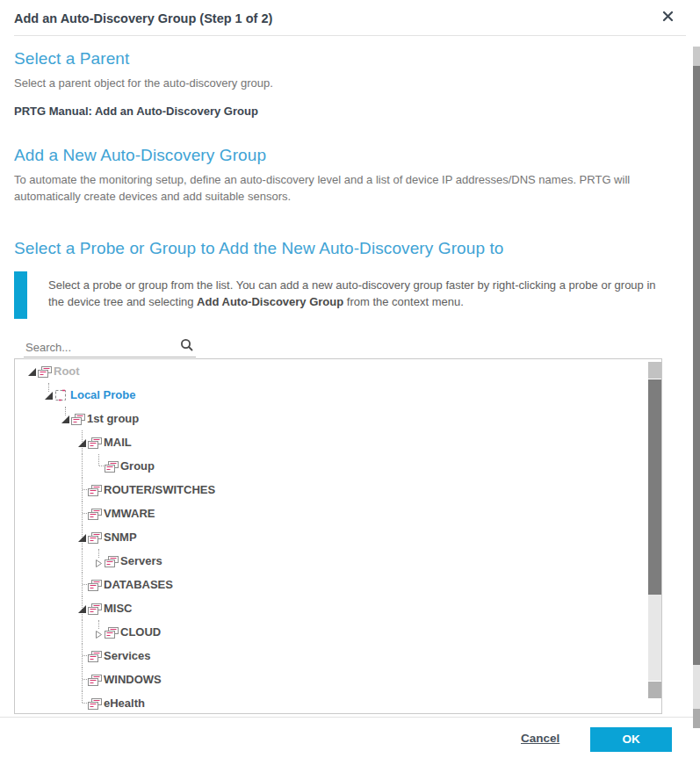 This screenshot has width=700, height=758. What do you see at coordinates (696, 379) in the screenshot?
I see `page-scrollbar` at bounding box center [696, 379].